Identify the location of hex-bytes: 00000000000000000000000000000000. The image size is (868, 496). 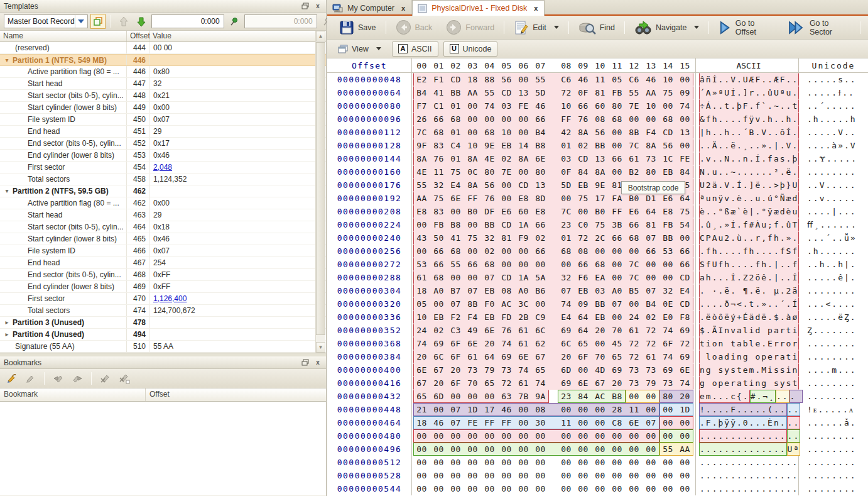
(553, 489).